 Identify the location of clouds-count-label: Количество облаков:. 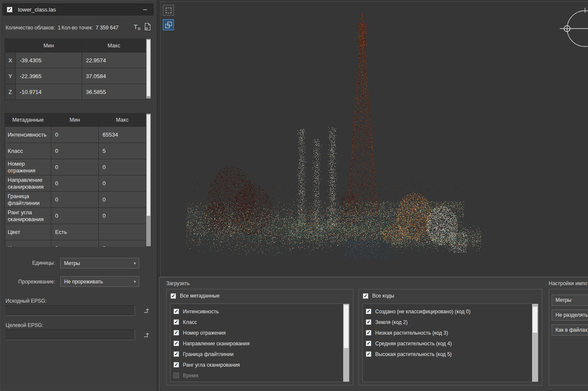
(30, 28).